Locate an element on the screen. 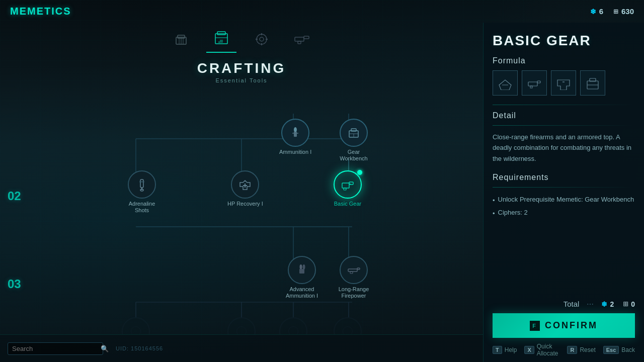  control-reset: R Reset is located at coordinates (581, 350).